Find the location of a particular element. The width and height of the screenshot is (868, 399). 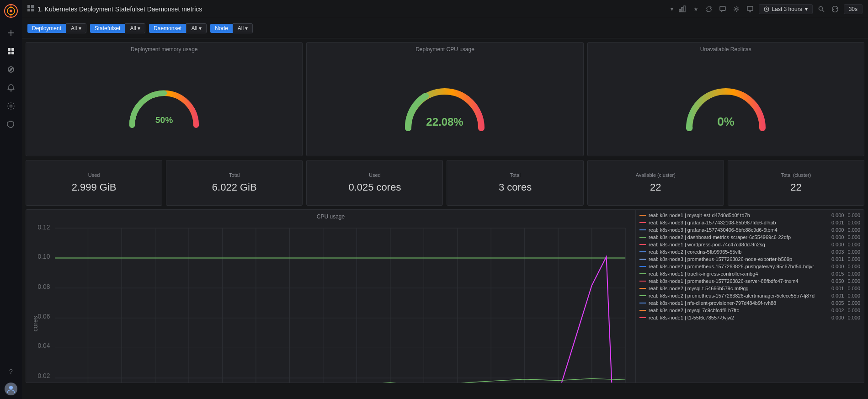

sidebar-item-dashboard is located at coordinates (11, 51).